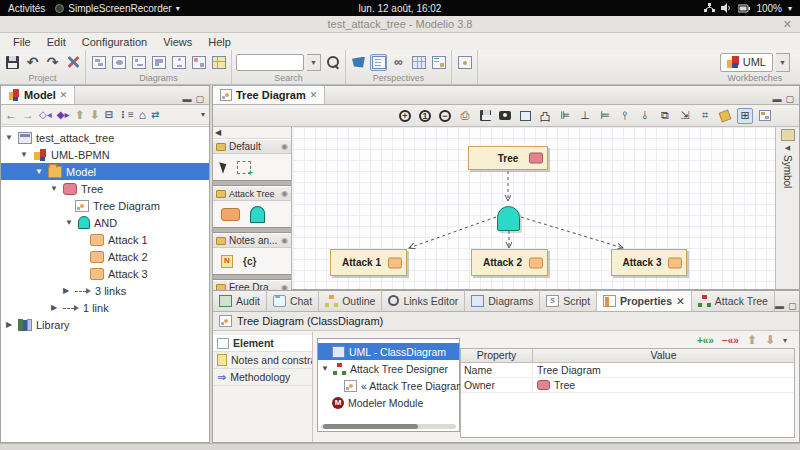 This screenshot has width=800, height=450. What do you see at coordinates (186, 99) in the screenshot?
I see `minimize-explorer-button: ▬` at bounding box center [186, 99].